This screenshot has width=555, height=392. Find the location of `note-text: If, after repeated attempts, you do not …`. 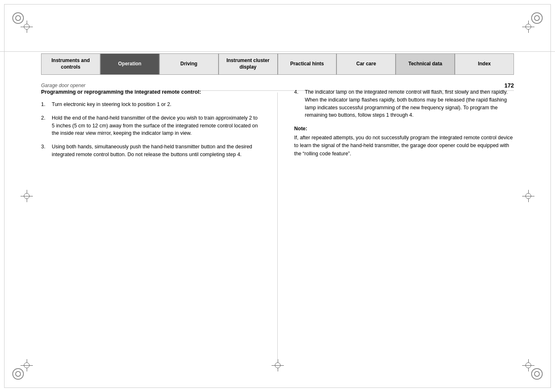

note-text: If, after repeated attempts, you do not … is located at coordinates (404, 146).